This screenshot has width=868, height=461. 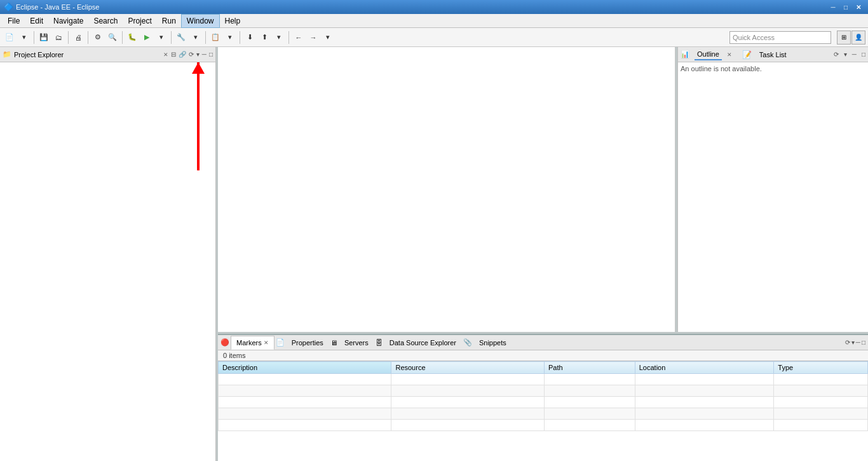 I want to click on sep6, so click(x=206, y=38).